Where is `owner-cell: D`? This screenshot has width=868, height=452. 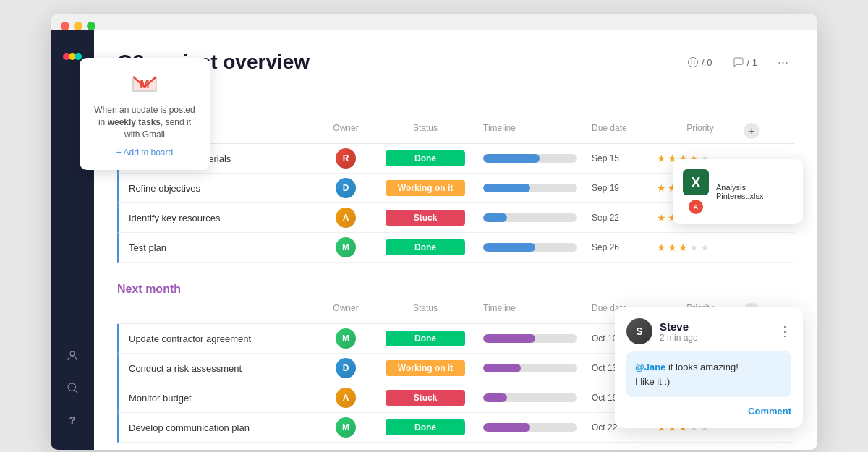
owner-cell: D is located at coordinates (346, 188).